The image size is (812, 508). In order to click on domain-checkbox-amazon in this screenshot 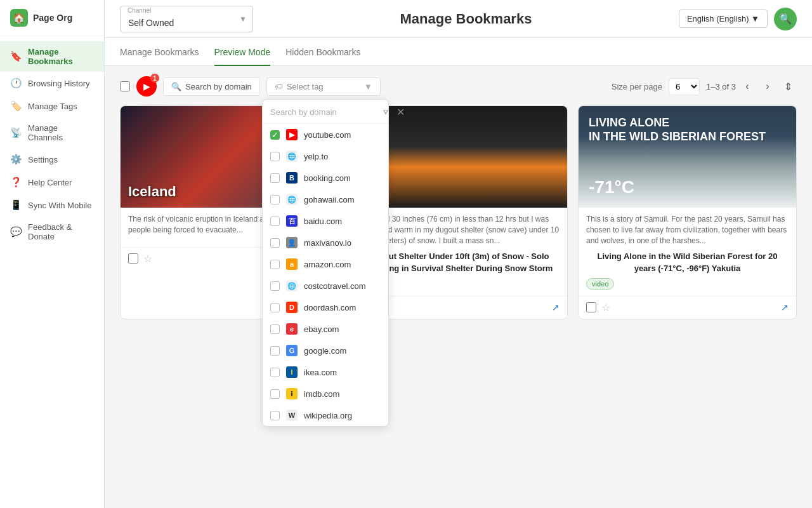, I will do `click(275, 264)`.